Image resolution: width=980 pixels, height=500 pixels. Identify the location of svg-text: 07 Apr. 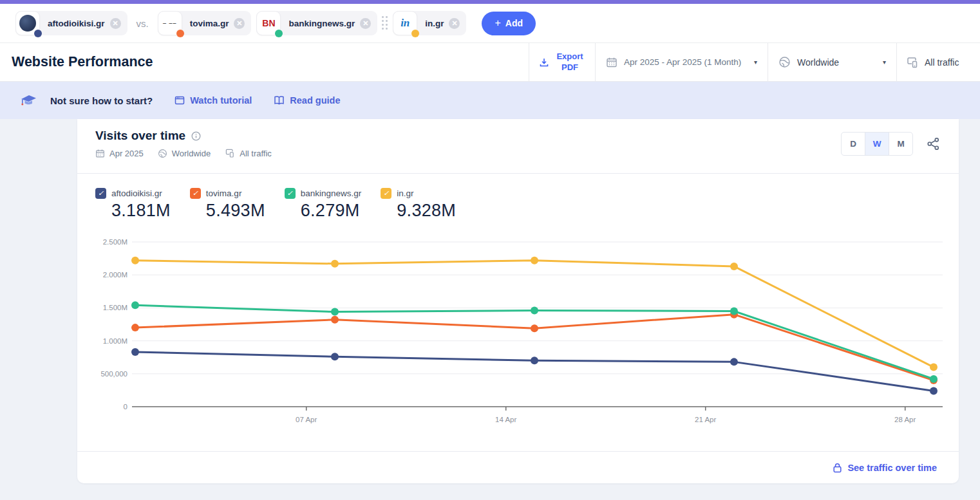
(306, 420).